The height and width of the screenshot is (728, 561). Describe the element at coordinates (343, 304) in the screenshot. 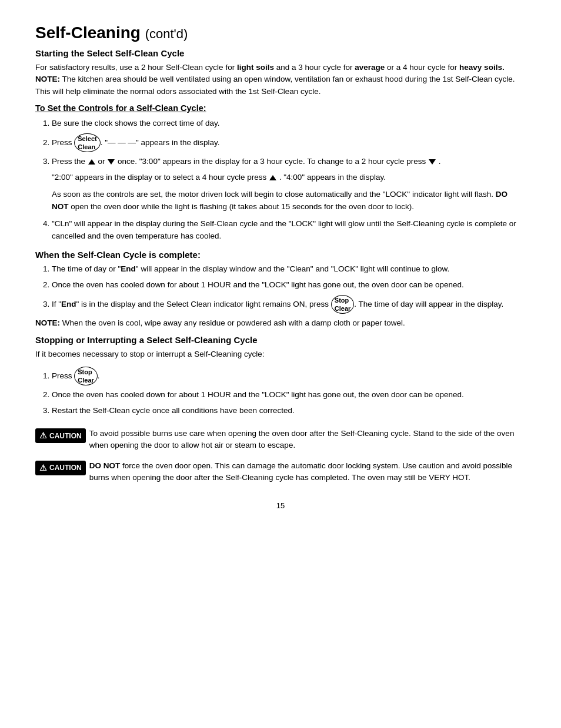

I see `stop-clear-button-icon: StopClear` at that location.